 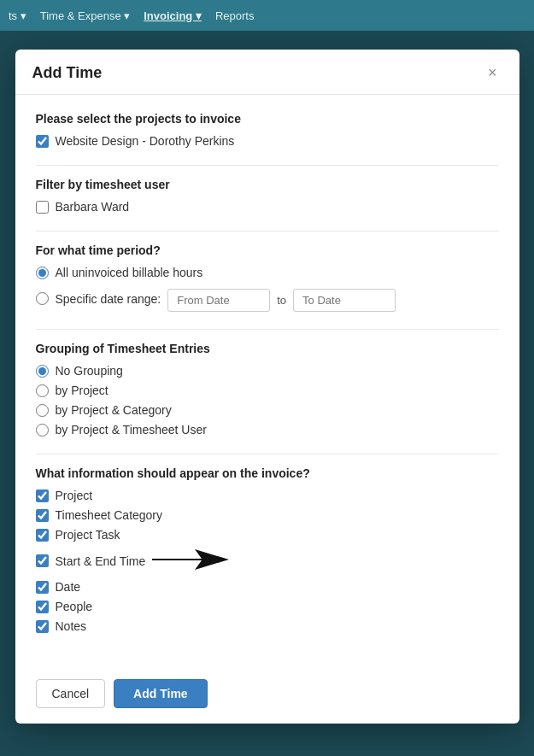 What do you see at coordinates (74, 607) in the screenshot?
I see `field-people-label: People` at bounding box center [74, 607].